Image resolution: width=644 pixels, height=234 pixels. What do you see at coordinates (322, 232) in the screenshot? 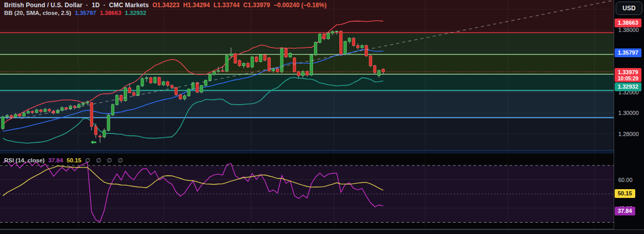
I see `time-axis-strip` at bounding box center [322, 232].